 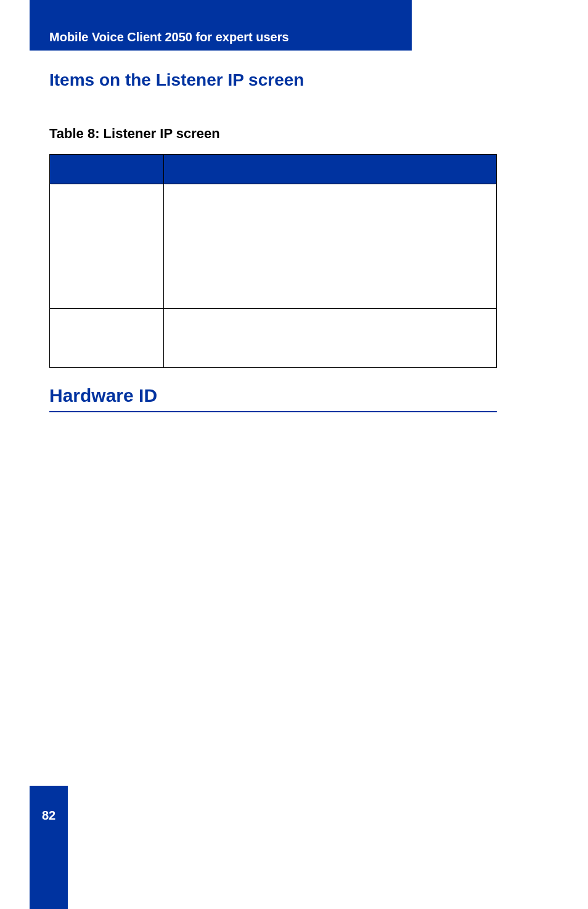 What do you see at coordinates (176, 80) in the screenshot?
I see `section-heading-listener: Items on the Listener IP screen` at bounding box center [176, 80].